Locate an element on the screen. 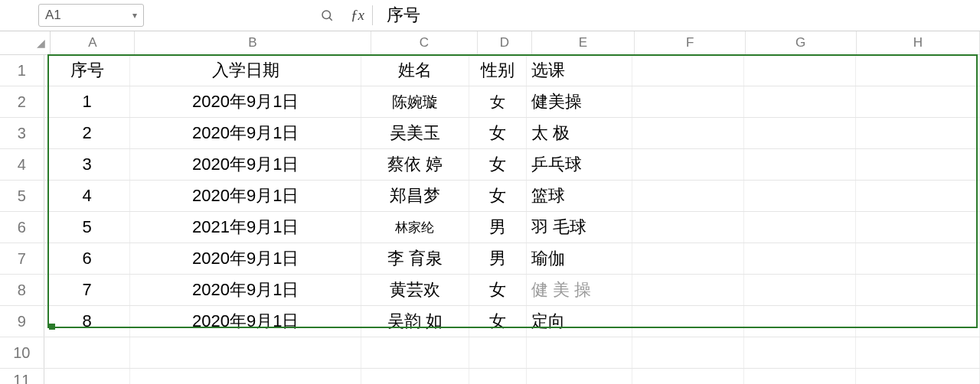  fx-icon: ƒx is located at coordinates (358, 15).